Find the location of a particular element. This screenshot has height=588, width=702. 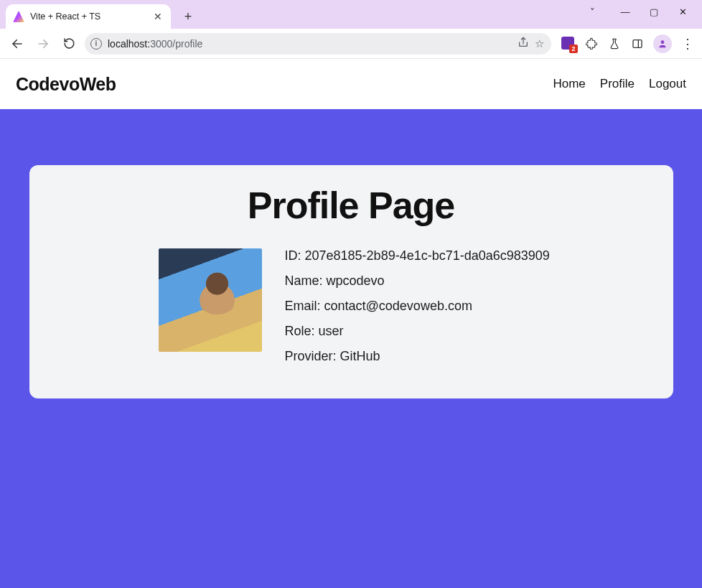

detail-role: Role: user is located at coordinates (418, 332).